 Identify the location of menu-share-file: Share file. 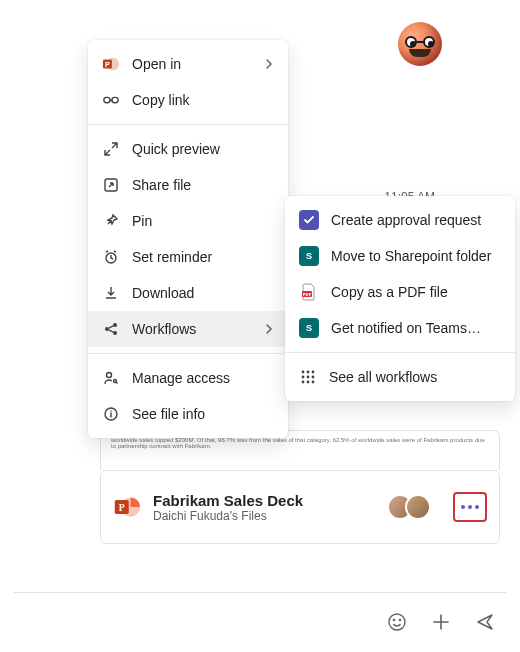
(188, 185).